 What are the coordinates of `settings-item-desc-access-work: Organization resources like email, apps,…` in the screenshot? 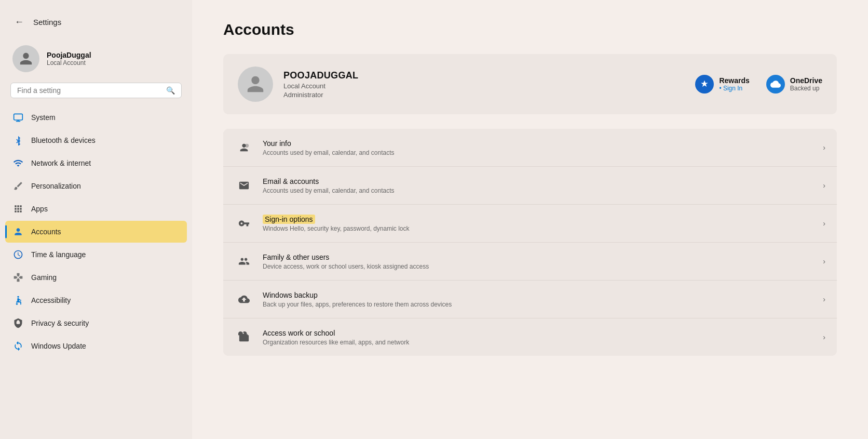 It's located at (538, 342).